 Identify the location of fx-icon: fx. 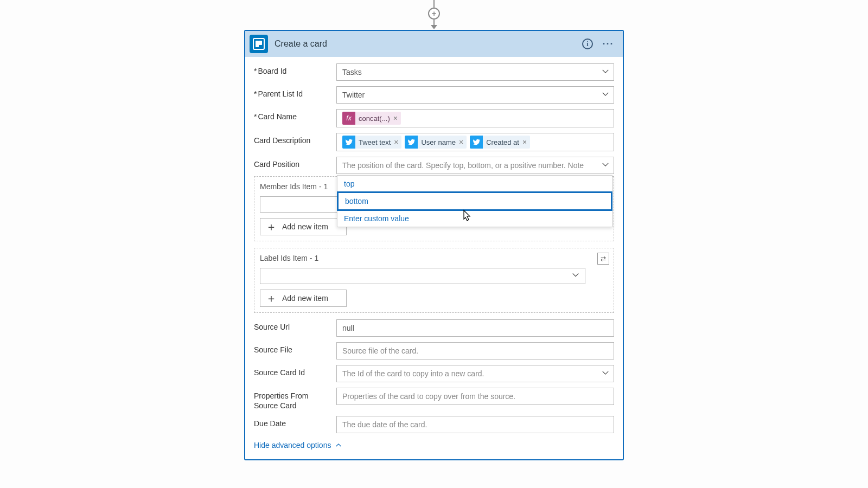
(349, 118).